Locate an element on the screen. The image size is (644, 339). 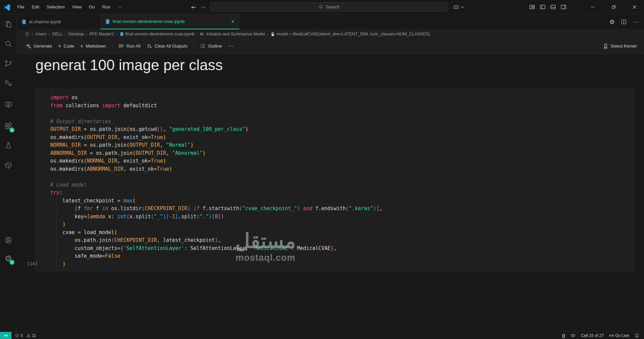
sidebar-item-run-debug is located at coordinates (8, 83).